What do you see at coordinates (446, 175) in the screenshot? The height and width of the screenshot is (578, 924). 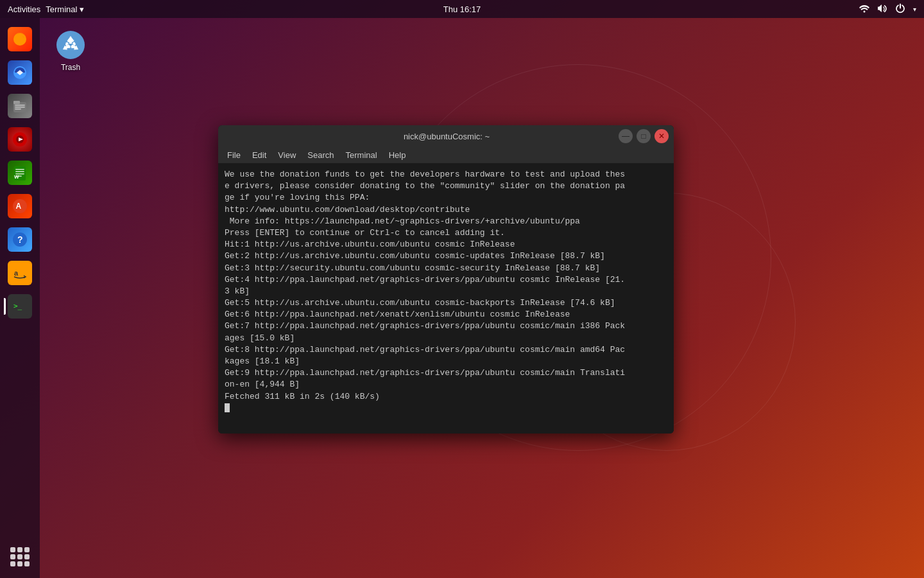 I see `terminal-line: We use the donation funds to get the dev…` at bounding box center [446, 175].